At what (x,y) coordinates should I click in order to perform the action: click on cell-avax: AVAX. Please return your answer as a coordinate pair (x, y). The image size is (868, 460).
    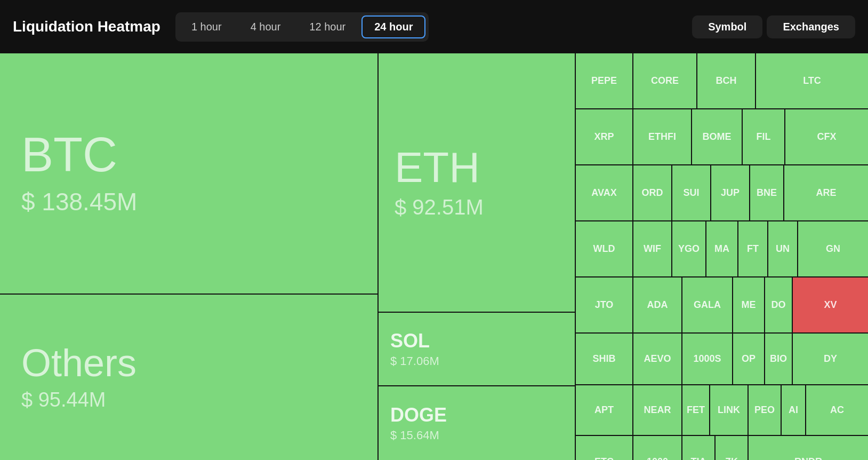
    Looking at the image, I should click on (605, 193).